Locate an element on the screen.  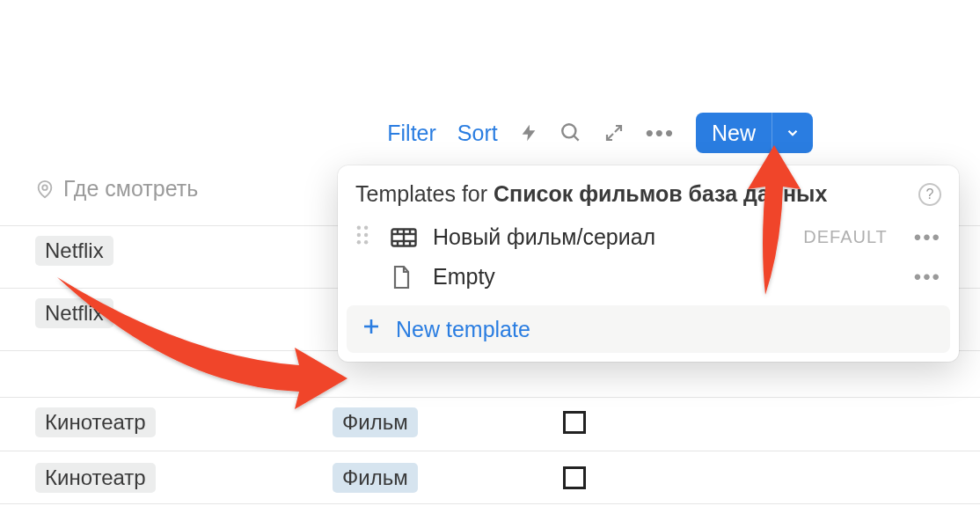
popover-title-bold: Список фильмов база данных is located at coordinates (660, 194).